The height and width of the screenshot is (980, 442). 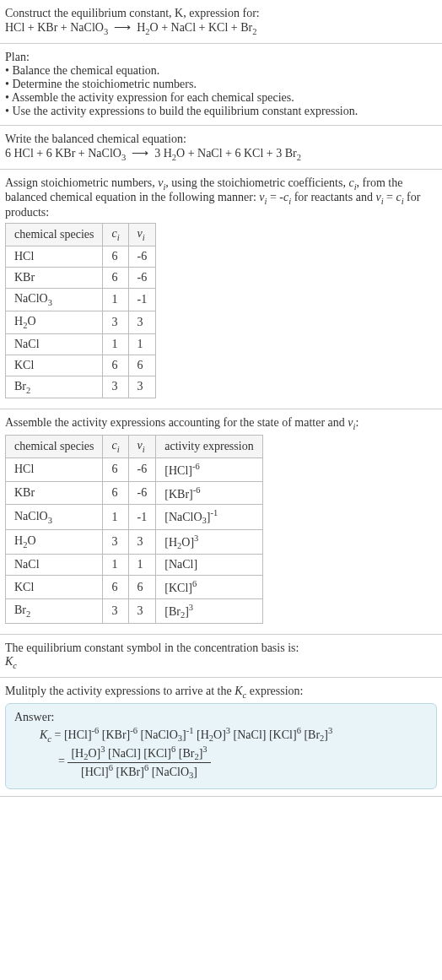 I want to click on answer-section: Mulitply the activity expressions to arr…, so click(x=221, y=738).